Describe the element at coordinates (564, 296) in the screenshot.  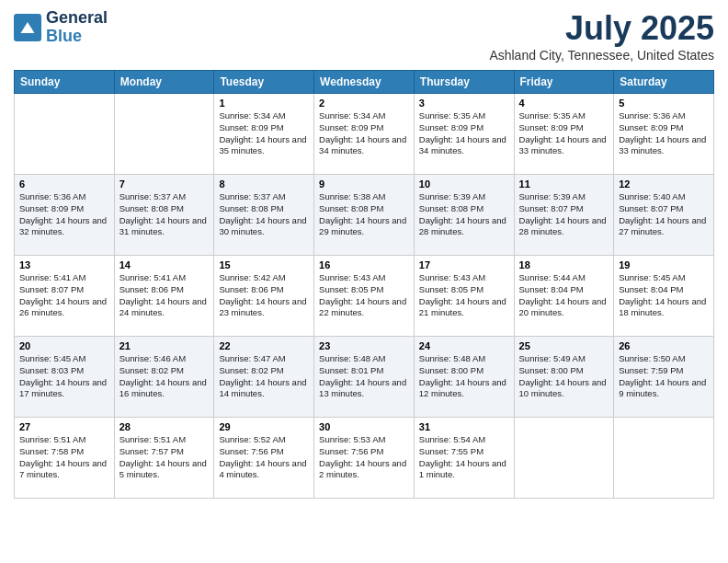
I see `day-info: Sunrise: 5:44 AMSunset: 8:04 PMDaylight:…` at that location.